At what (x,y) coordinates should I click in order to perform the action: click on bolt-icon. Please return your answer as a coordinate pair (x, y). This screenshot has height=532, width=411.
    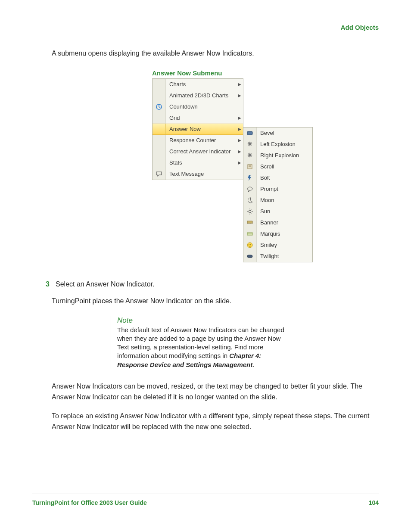
    Looking at the image, I should click on (250, 178).